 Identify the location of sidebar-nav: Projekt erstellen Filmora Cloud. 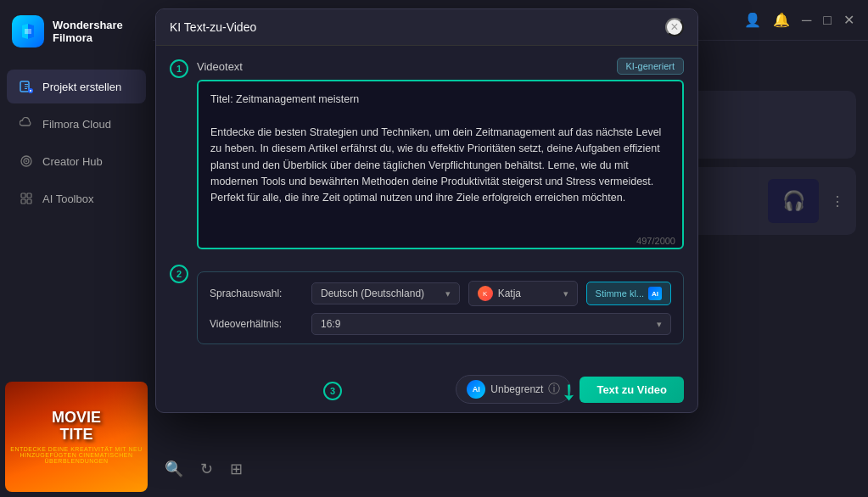
(76, 142).